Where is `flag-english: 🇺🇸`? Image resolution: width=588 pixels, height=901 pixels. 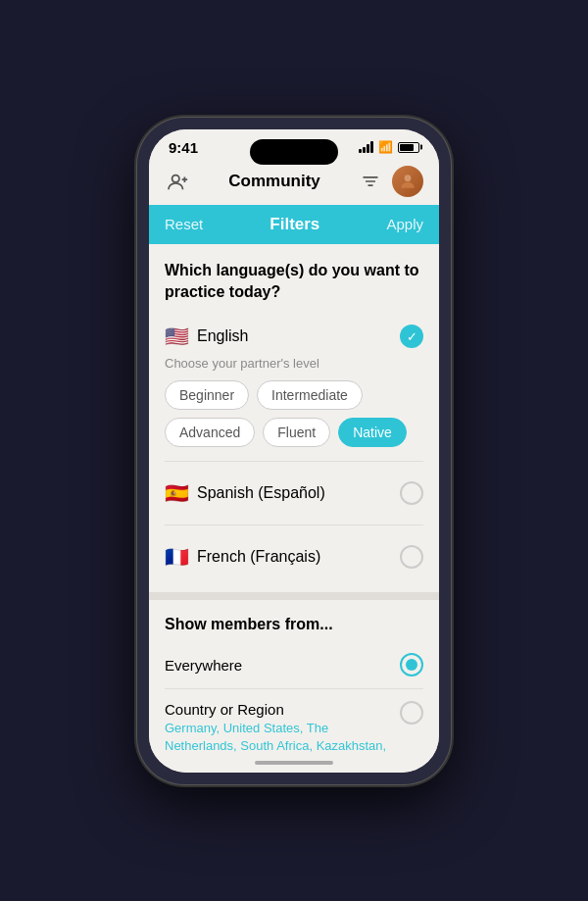
flag-english: 🇺🇸 is located at coordinates (176, 336).